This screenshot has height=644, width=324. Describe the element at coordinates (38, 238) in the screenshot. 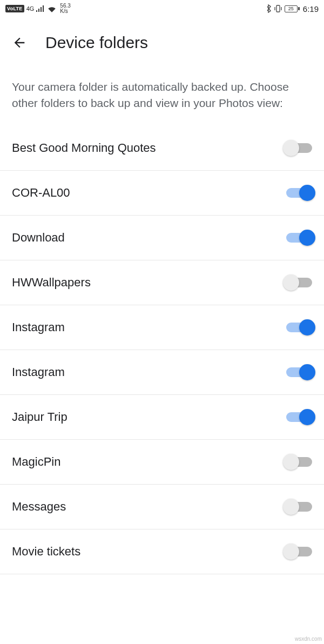

I see `folder-label: Download` at that location.